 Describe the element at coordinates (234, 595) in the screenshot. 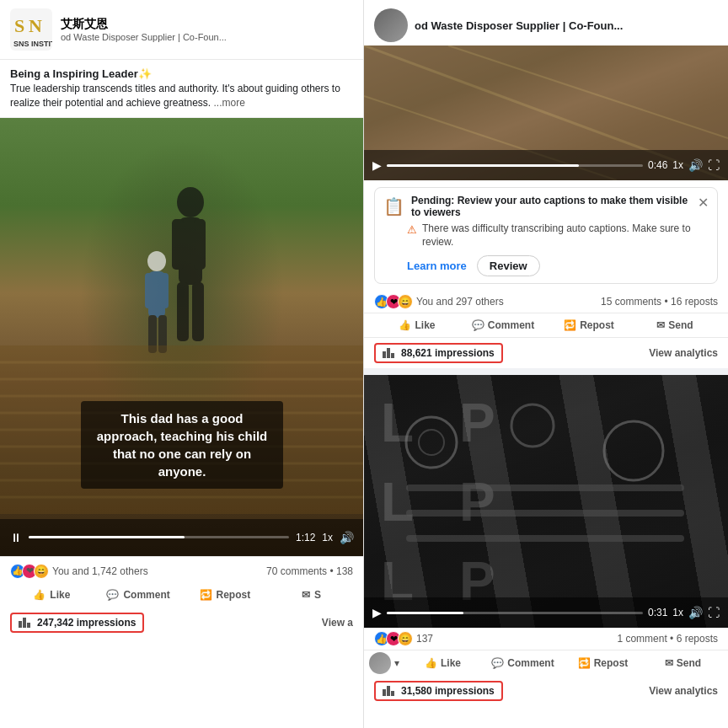

I see `left-repost-label: Repost` at that location.